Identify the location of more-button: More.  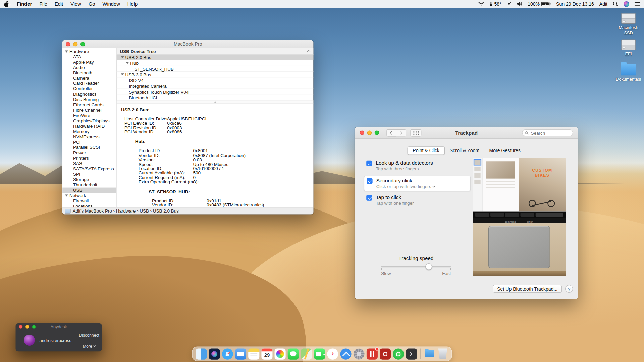
(89, 346).